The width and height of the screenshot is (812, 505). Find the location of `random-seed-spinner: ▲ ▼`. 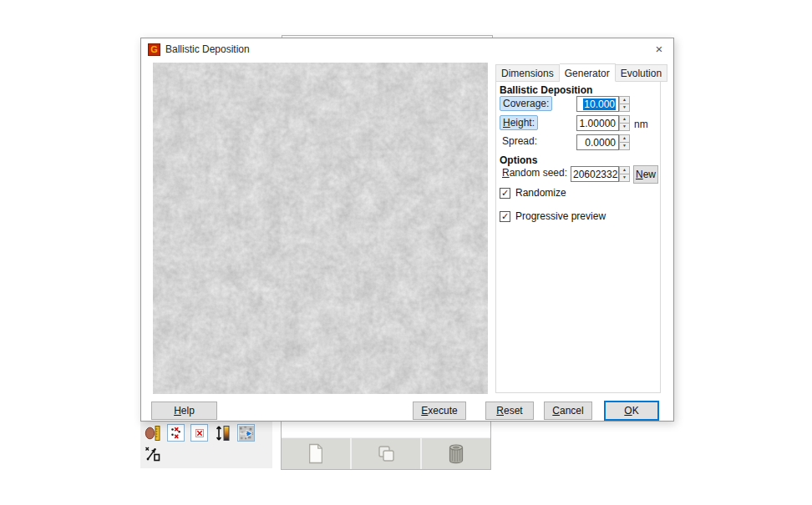

random-seed-spinner: ▲ ▼ is located at coordinates (625, 174).